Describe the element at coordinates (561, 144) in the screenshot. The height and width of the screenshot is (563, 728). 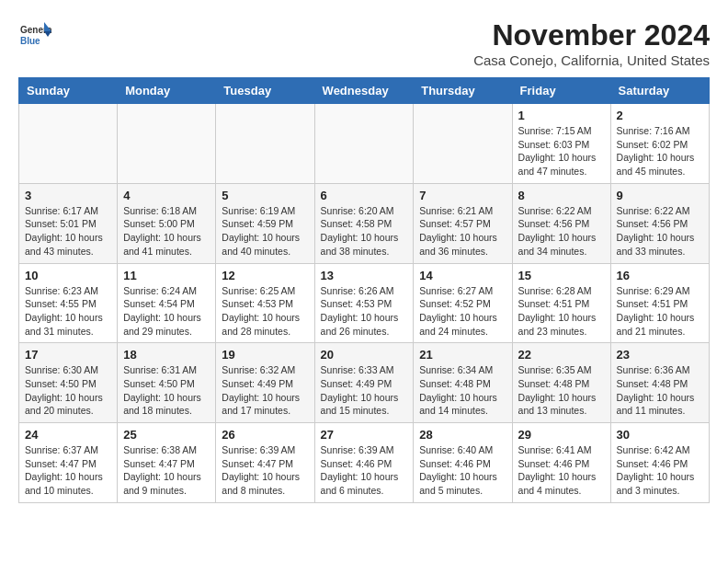
I see `table-row: 1Sunrise: 7:15 AMSunset: 6:03 PMDaylight…` at that location.